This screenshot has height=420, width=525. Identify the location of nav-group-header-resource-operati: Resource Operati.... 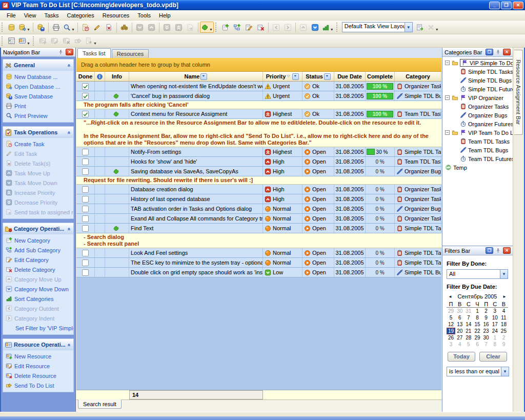
(38, 345).